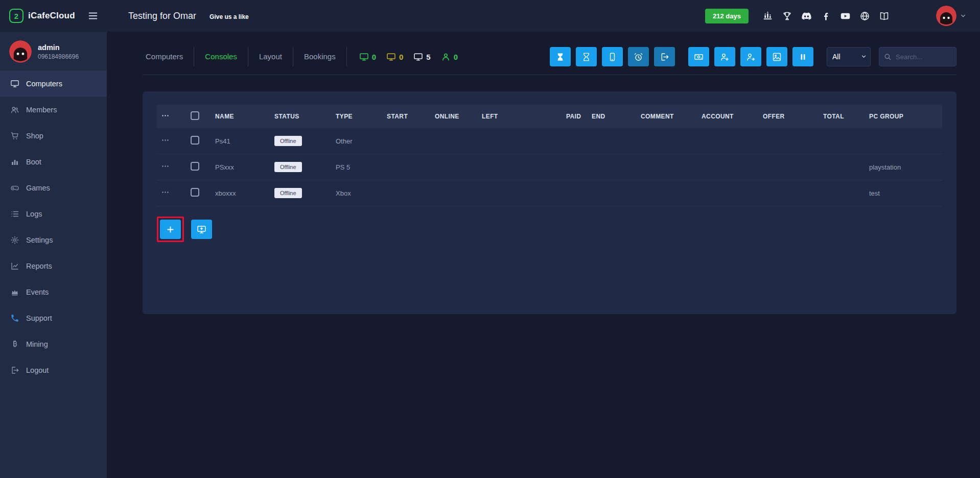 This screenshot has width=980, height=478. Describe the element at coordinates (409, 57) in the screenshot. I see `status-counters: 0 0 5 0` at that location.